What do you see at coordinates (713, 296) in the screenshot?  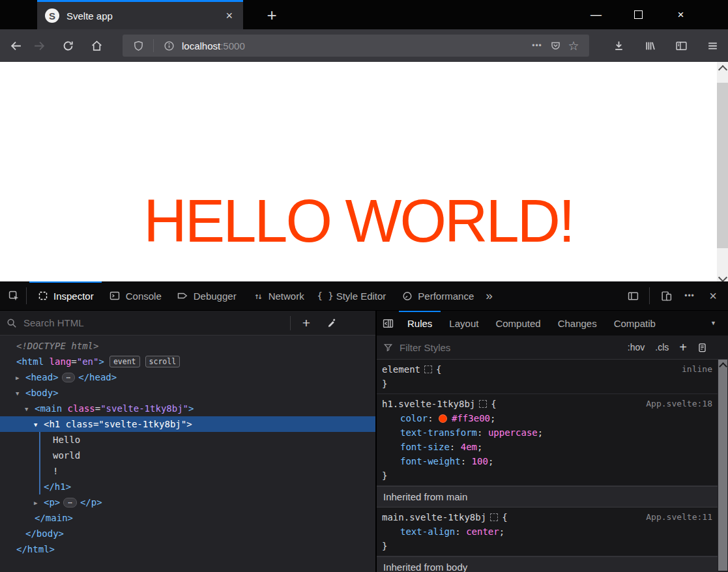 I see `devtools-close-icon: ×` at bounding box center [713, 296].